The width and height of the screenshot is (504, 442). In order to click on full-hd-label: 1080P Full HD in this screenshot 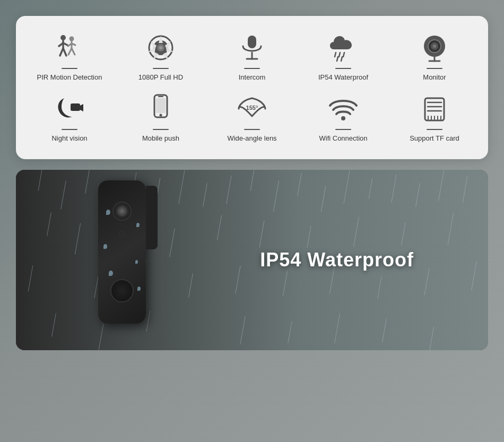, I will do `click(161, 77)`.